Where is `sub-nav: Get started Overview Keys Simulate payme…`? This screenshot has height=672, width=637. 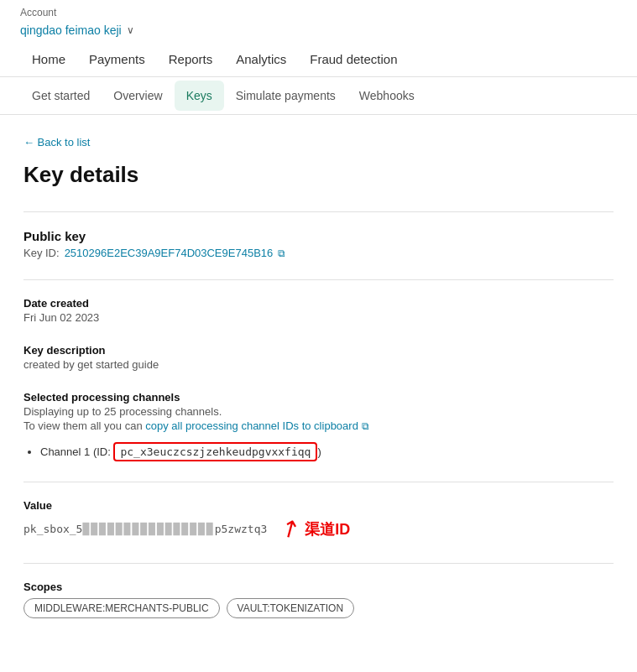
sub-nav: Get started Overview Keys Simulate payme… is located at coordinates (319, 96).